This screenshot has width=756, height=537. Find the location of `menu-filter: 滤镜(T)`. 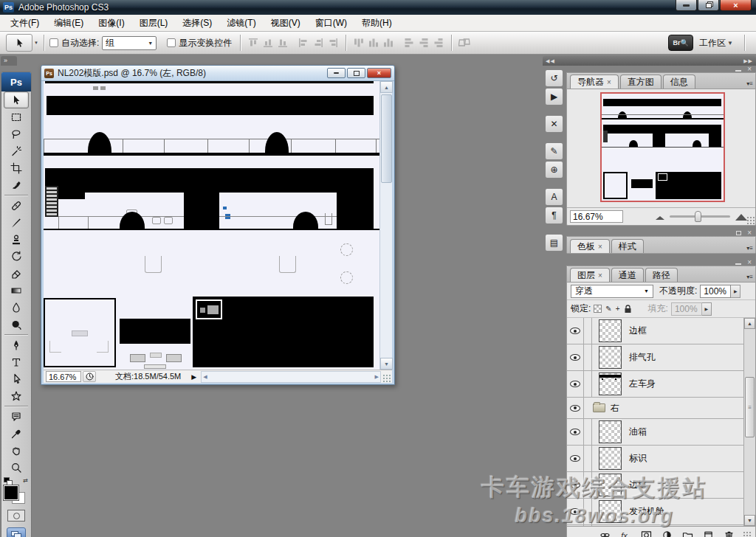

menu-filter: 滤镜(T) is located at coordinates (241, 24).